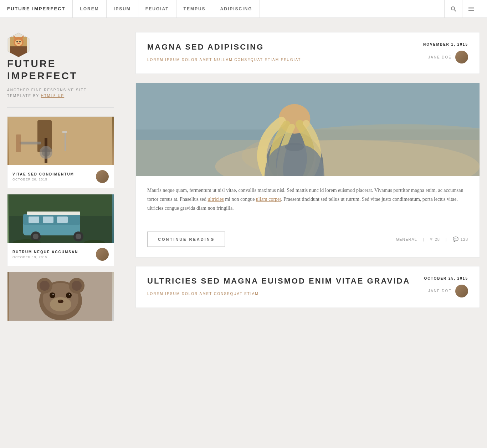 This screenshot has width=487, height=448. Describe the element at coordinates (440, 287) in the screenshot. I see `article-3-header-right: OCTOBER 25, 2015 JANE DOE` at that location.